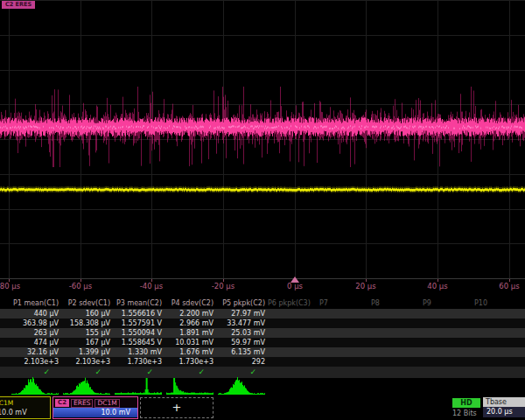 The width and height of the screenshot is (525, 420). What do you see at coordinates (137, 303) in the screenshot?
I see `measurement-header: P3 mean(C2)` at bounding box center [137, 303].